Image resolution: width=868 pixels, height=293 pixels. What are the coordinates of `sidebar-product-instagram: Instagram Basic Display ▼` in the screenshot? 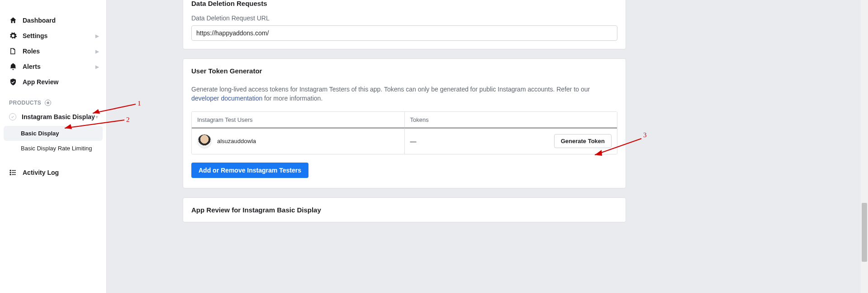 It's located at (53, 117).